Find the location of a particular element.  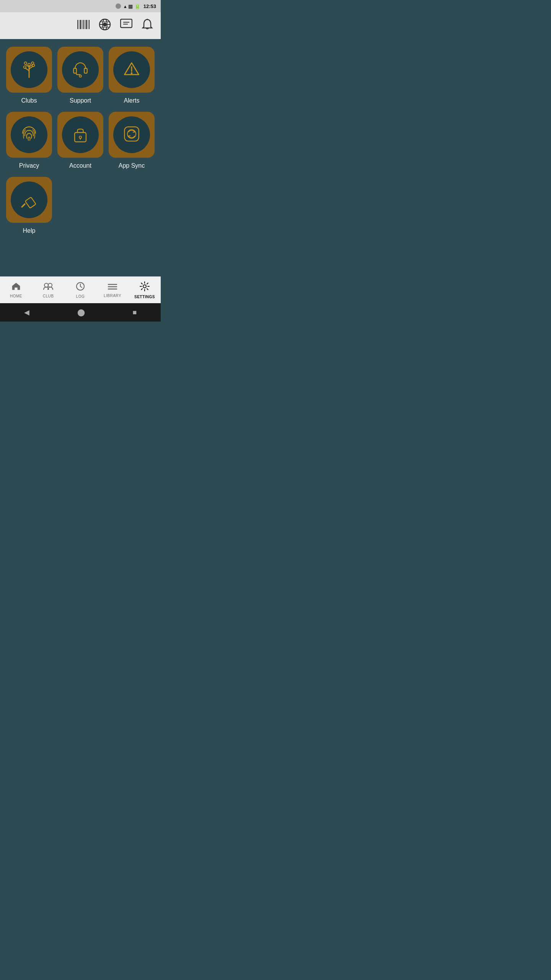

app-sync-icon is located at coordinates (132, 135).